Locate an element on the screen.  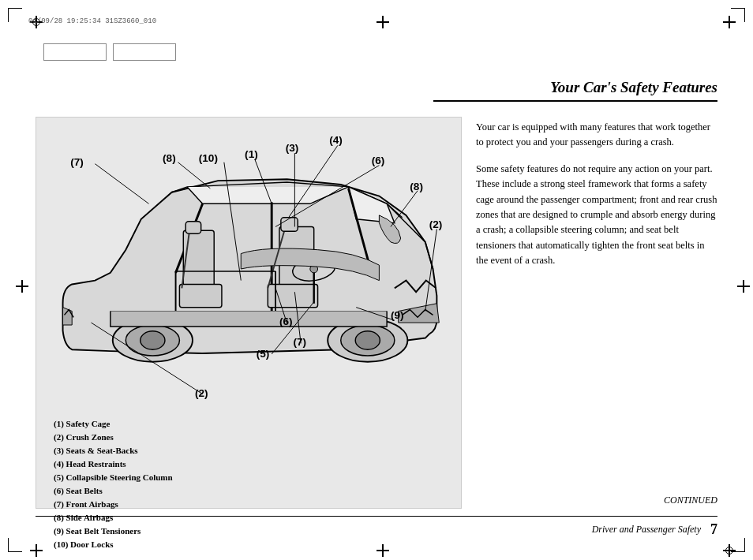
footer-page-number: 7 is located at coordinates (714, 530).